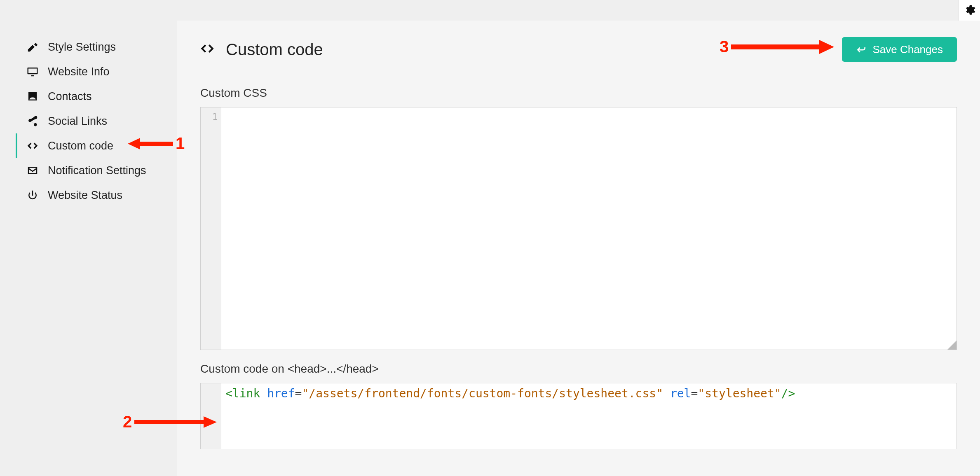  I want to click on page-title-wrap: Custom code, so click(262, 49).